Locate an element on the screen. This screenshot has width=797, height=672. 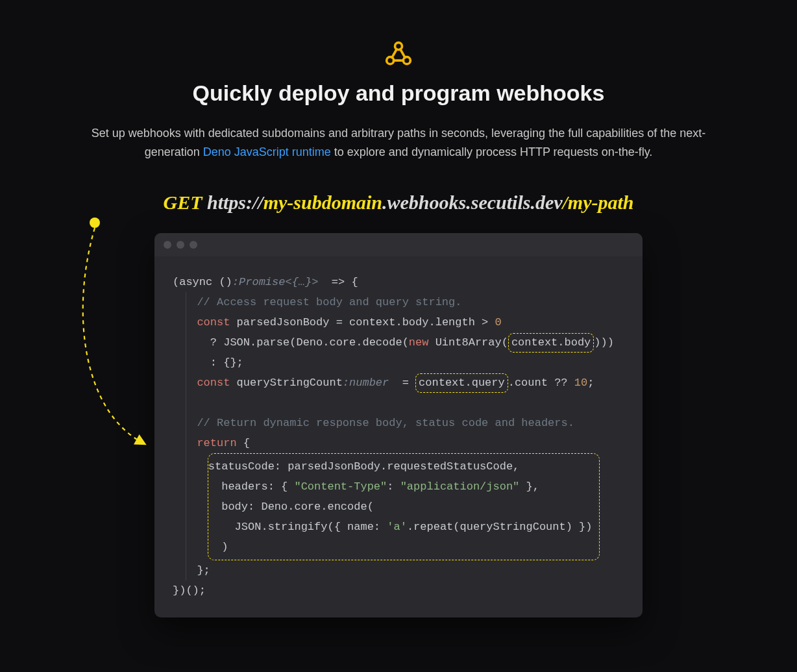
code-text: .repeat(queryStringCount) }) is located at coordinates (500, 527).